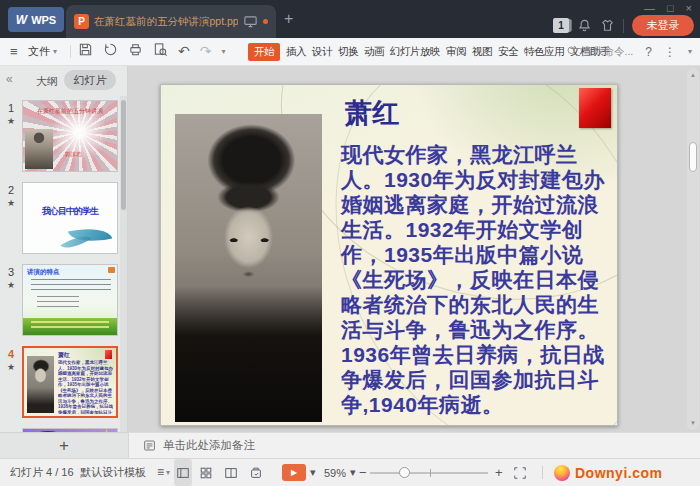 This screenshot has height=486, width=700. Describe the element at coordinates (124, 264) in the screenshot. I see `panel-scrollbar` at that location.